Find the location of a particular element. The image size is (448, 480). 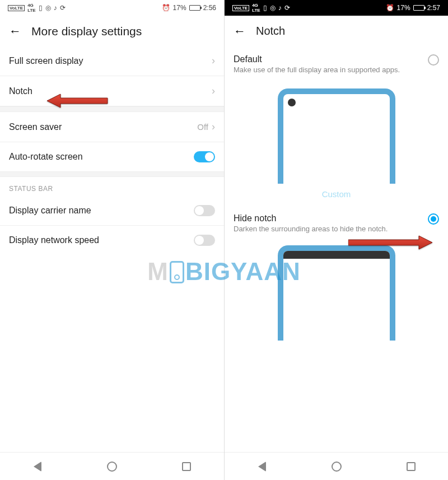

status-bar: VoLTE 4GLTE ▯ ◎ ♪ ⟳ ⏰ 17% 2:56 is located at coordinates (112, 8).